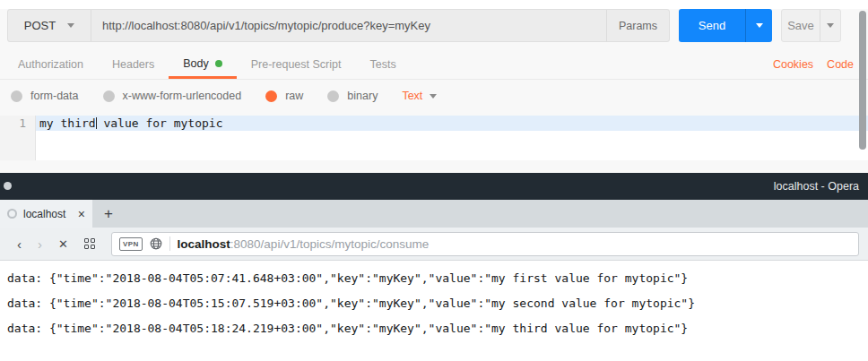 The height and width of the screenshot is (361, 868). What do you see at coordinates (156, 244) in the screenshot?
I see `globe-icon` at bounding box center [156, 244].